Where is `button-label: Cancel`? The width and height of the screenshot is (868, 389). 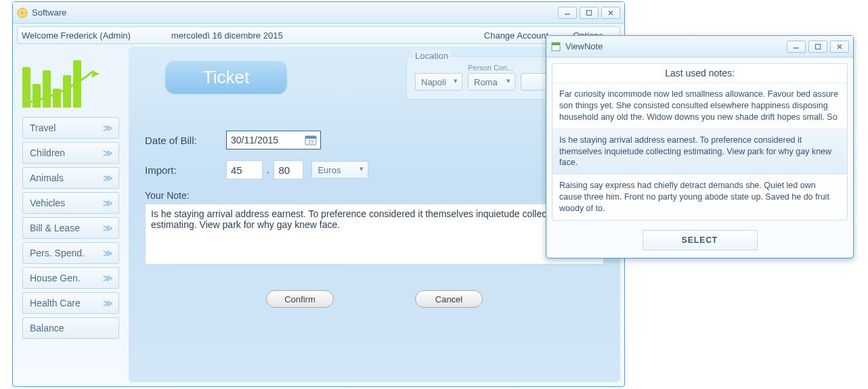
button-label: Cancel is located at coordinates (449, 299).